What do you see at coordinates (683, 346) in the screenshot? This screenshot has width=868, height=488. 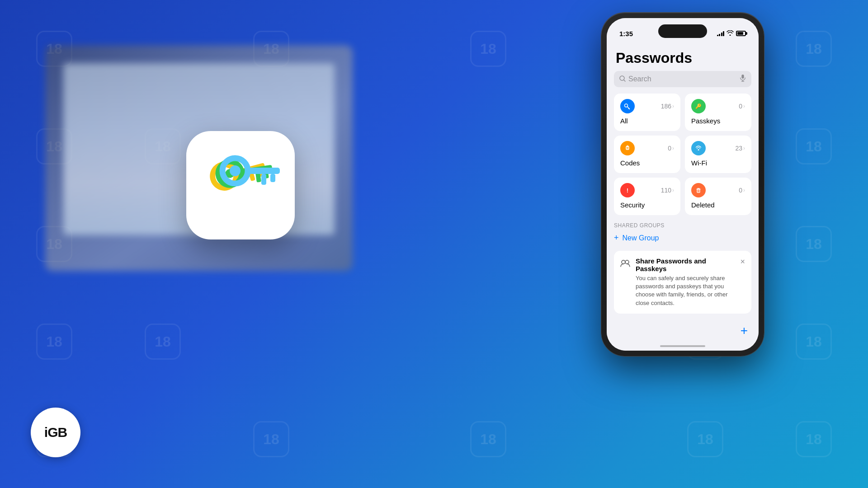 I see `home-indicator` at bounding box center [683, 346].